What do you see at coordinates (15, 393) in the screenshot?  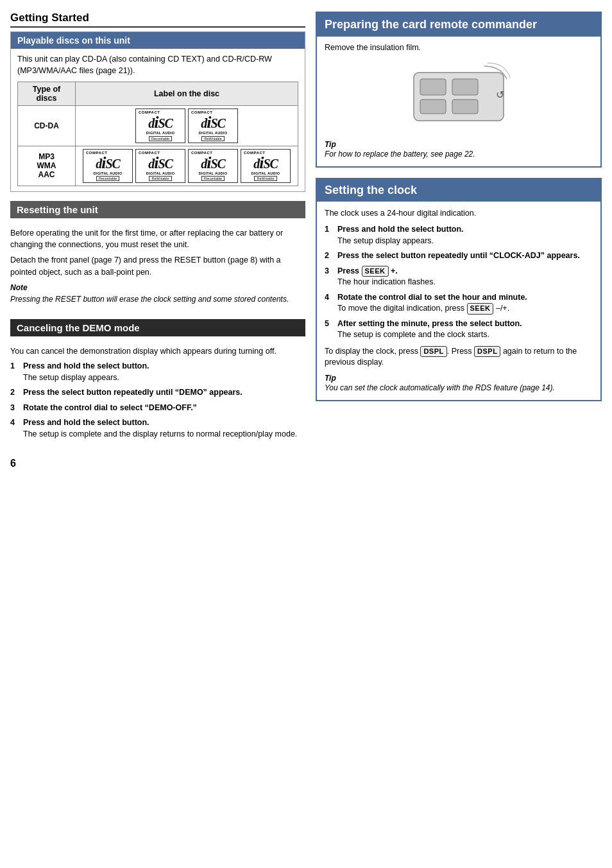 I see `step-number: 2` at bounding box center [15, 393].